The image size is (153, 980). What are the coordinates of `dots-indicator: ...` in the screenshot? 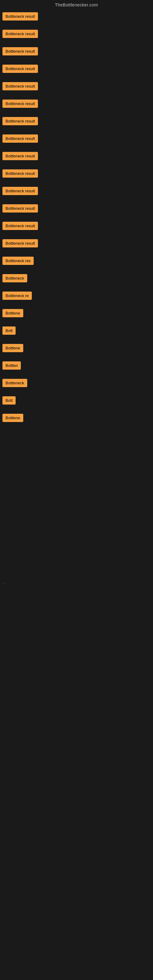 It's located at (76, 582).